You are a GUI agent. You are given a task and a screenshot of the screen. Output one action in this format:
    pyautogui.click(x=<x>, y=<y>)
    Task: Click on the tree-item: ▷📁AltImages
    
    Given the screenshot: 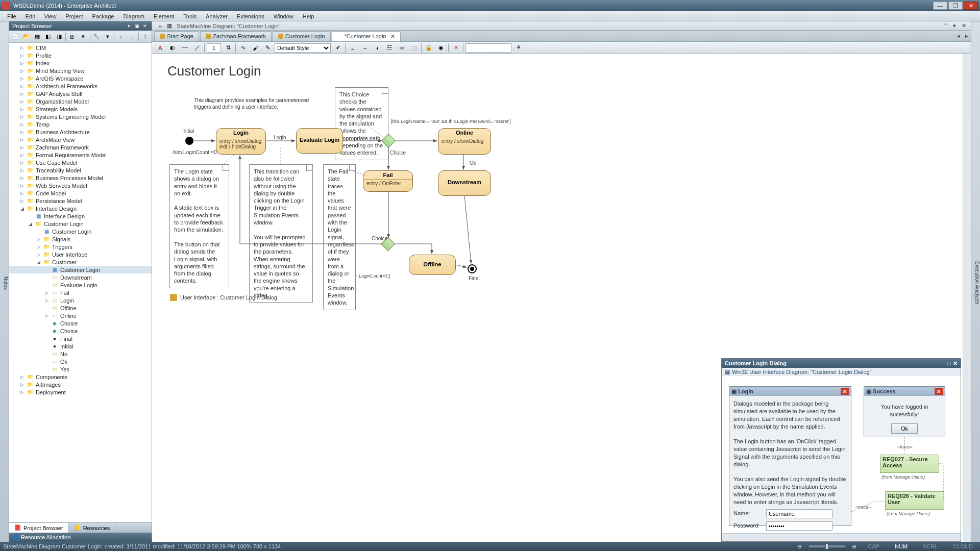 What is the action you would take?
    pyautogui.click(x=81, y=385)
    